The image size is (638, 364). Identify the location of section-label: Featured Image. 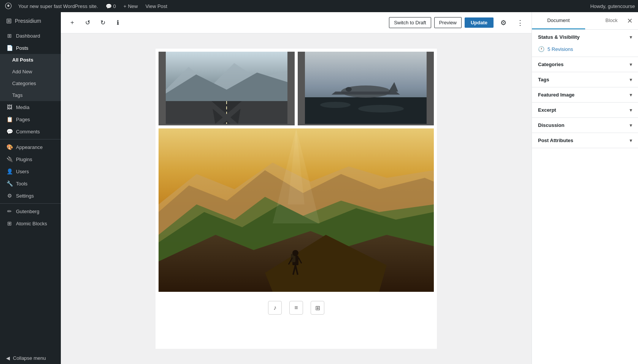
(556, 95).